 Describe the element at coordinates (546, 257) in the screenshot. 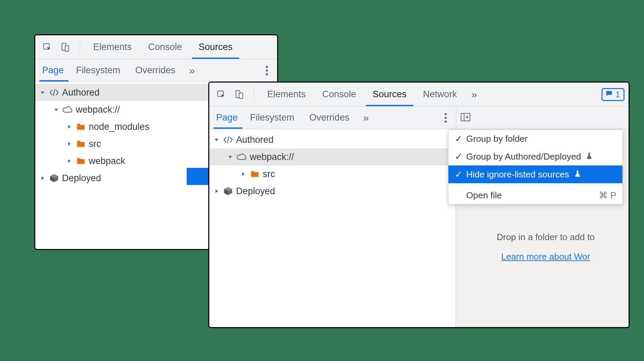

I see `link-text: Learn more about Wor` at that location.